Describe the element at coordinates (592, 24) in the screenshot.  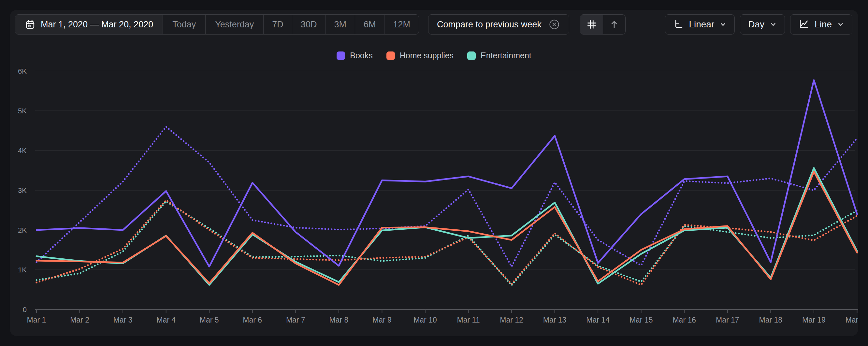
I see `hash-grid-icon` at that location.